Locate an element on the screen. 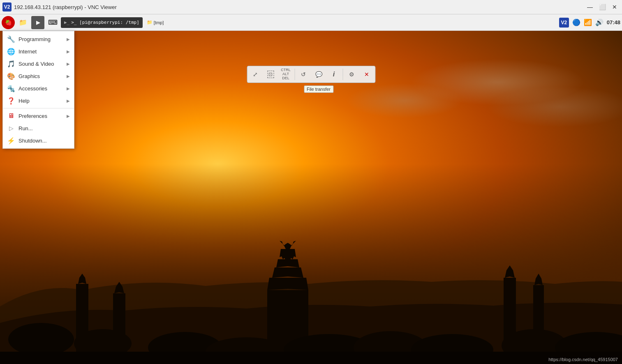 The width and height of the screenshot is (622, 364). info-icon: i is located at coordinates (334, 74).